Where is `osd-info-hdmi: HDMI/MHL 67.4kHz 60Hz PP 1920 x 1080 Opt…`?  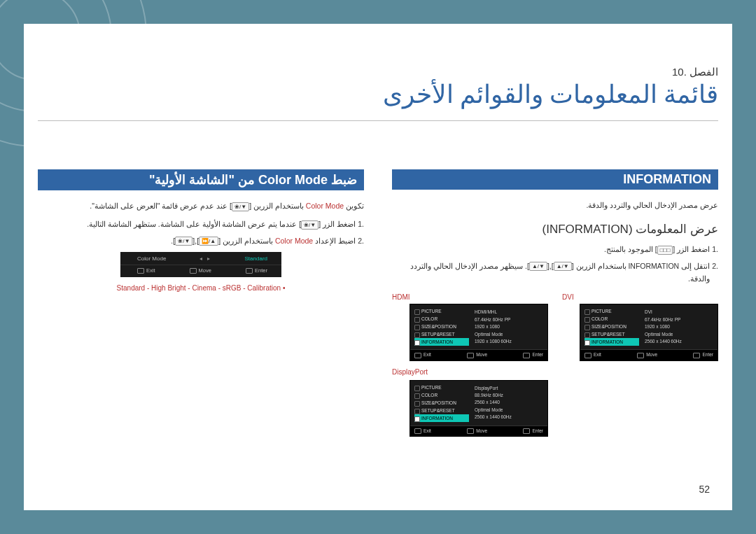
osd-info-hdmi: HDMI/MHL 67.4kHz 60Hz PP 1920 x 1080 Opt… is located at coordinates (507, 327).